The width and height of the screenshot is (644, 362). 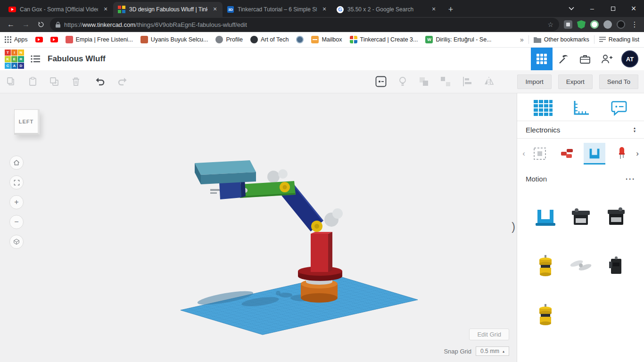 I want to click on bookmark-uyanis: Uyanis Buyuk Selcu..., so click(x=174, y=40).